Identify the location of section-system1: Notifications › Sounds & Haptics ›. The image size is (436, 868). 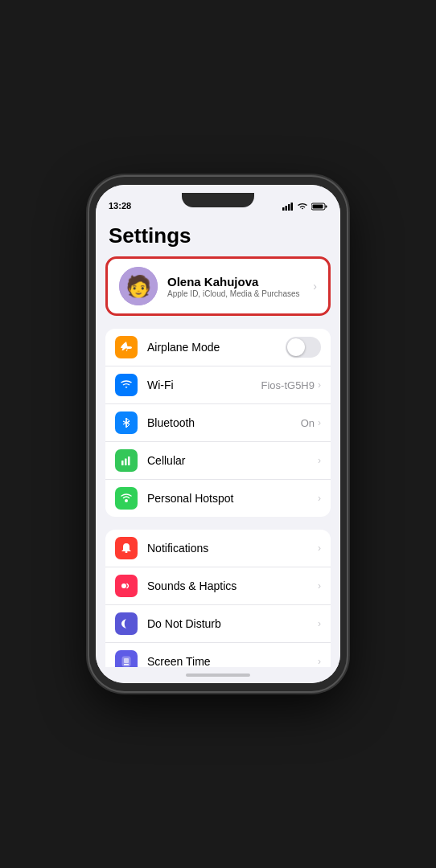
(218, 598).